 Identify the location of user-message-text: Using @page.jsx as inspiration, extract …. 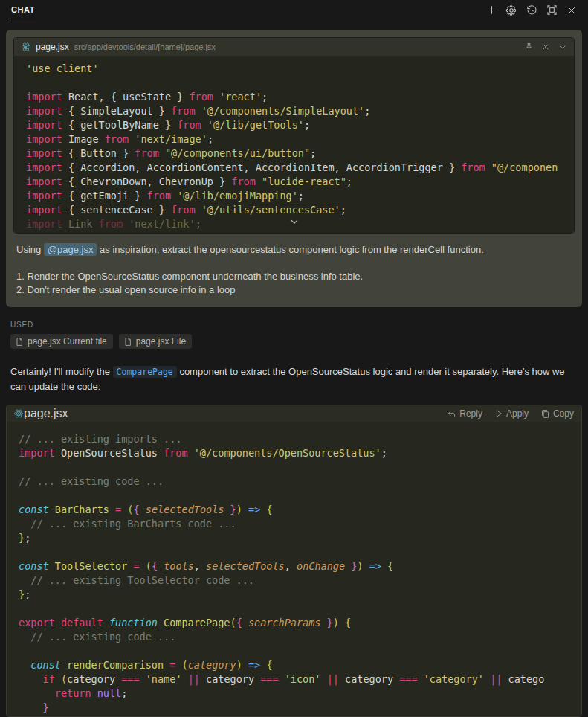
(294, 265).